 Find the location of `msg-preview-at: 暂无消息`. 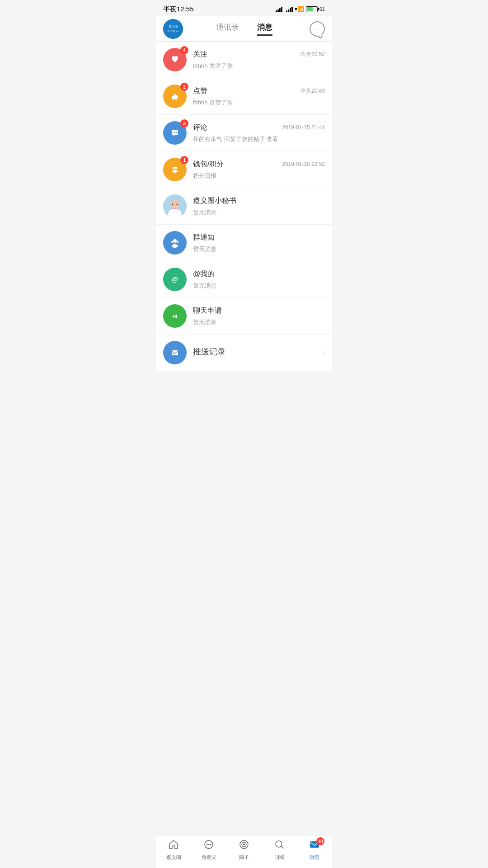

msg-preview-at: 暂无消息 is located at coordinates (205, 286).